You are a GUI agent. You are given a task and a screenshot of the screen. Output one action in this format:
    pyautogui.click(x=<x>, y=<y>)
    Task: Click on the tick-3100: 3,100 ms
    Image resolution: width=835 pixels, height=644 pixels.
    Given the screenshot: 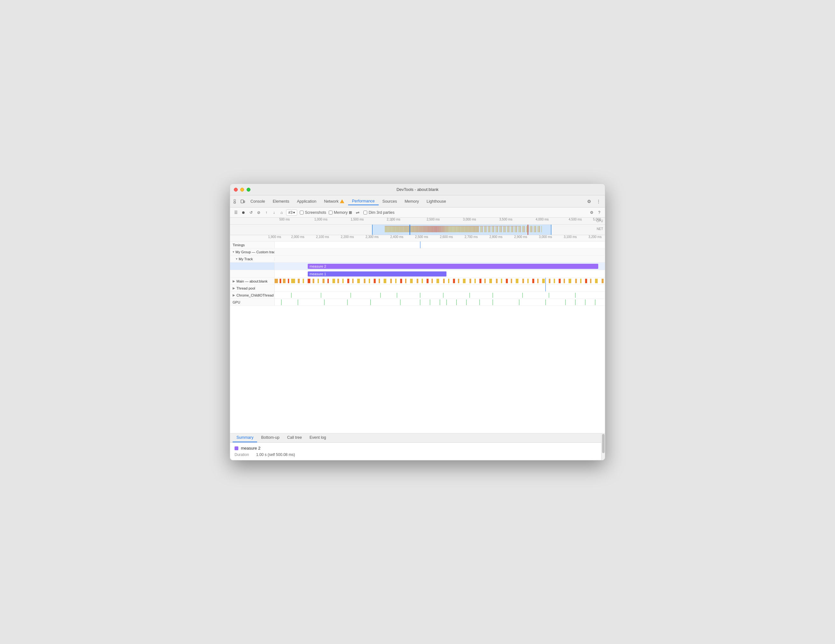 What is the action you would take?
    pyautogui.click(x=570, y=237)
    